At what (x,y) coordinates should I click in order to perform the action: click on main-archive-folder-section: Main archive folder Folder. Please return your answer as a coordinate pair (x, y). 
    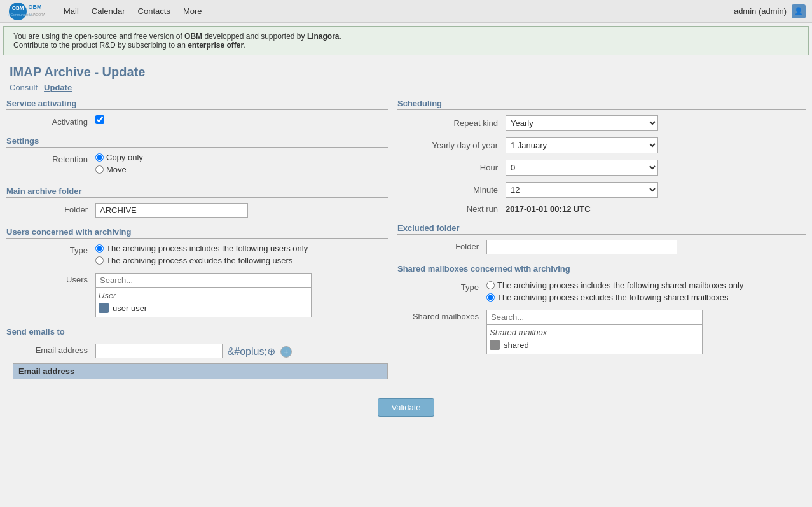
    Looking at the image, I should click on (197, 202).